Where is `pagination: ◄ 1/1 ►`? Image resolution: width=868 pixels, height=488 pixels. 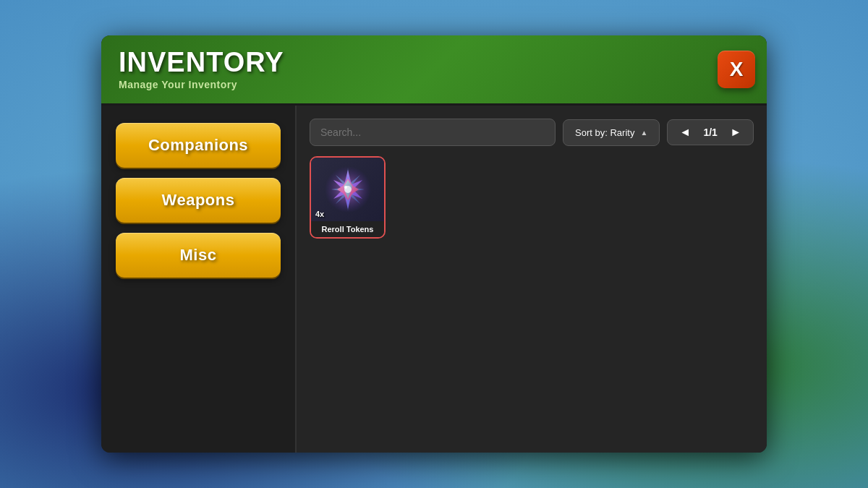 pagination: ◄ 1/1 ► is located at coordinates (710, 132).